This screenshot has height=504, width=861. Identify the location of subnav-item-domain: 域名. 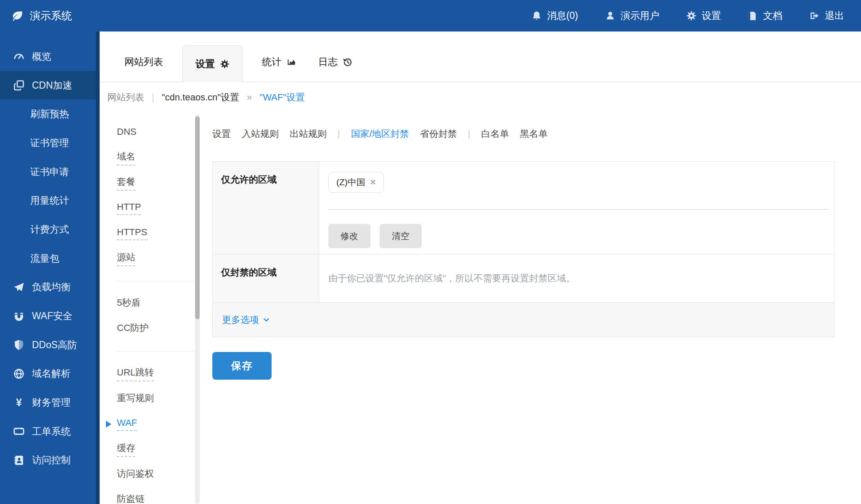
(159, 158).